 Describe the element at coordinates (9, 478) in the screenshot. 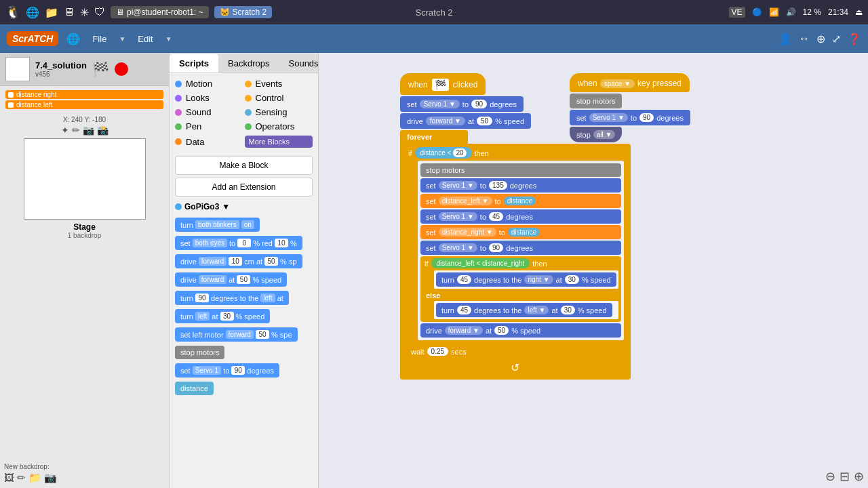

I see `backdrop-image-icon: 🖼` at that location.